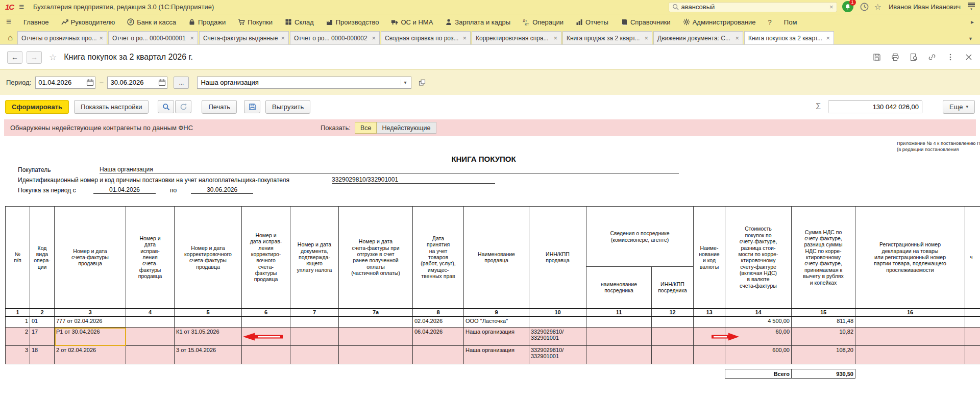 This screenshot has width=980, height=401. What do you see at coordinates (969, 57) in the screenshot?
I see `close-icon` at bounding box center [969, 57].